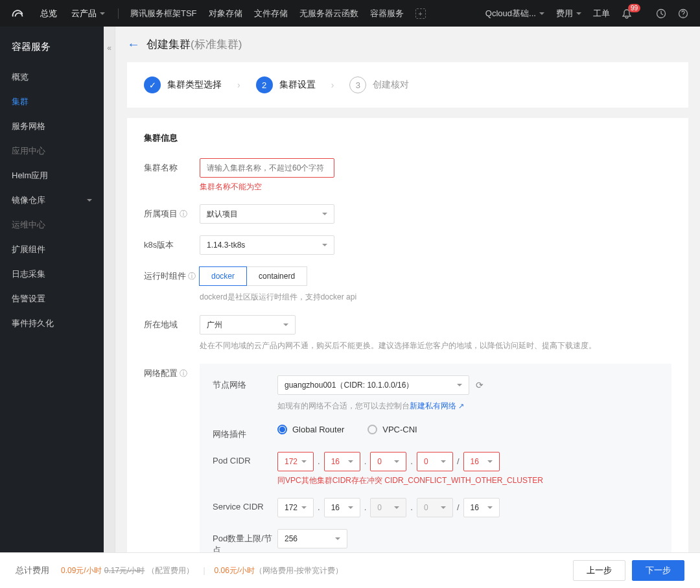 The image size is (700, 588). Describe the element at coordinates (436, 346) in the screenshot. I see `region-hint: 处在不同地域的云产品内网不通，购买后不能更换。建议选择靠近您客户的地域，以降低访…` at that location.